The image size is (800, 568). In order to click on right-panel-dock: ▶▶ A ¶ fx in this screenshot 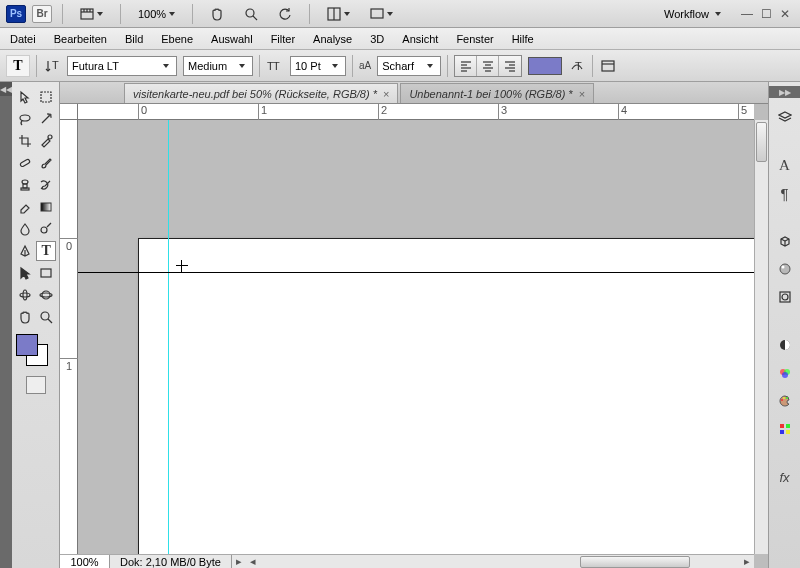, I will do `click(784, 325)`.